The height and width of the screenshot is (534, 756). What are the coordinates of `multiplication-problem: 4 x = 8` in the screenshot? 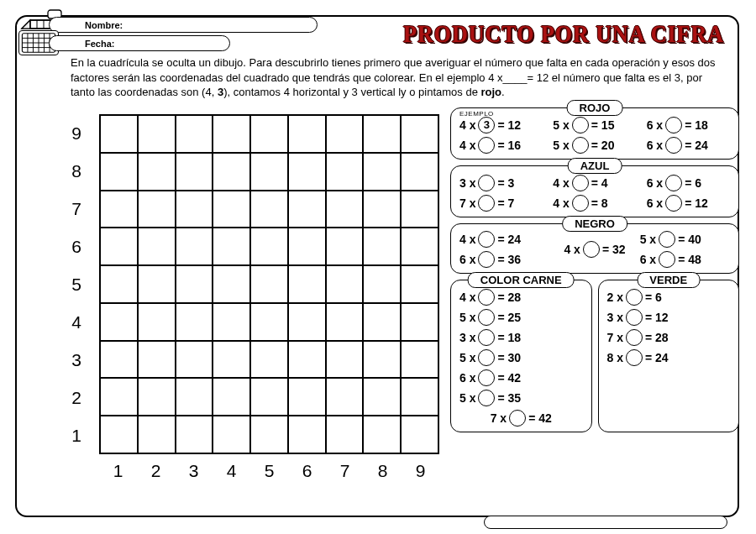 It's located at (595, 203).